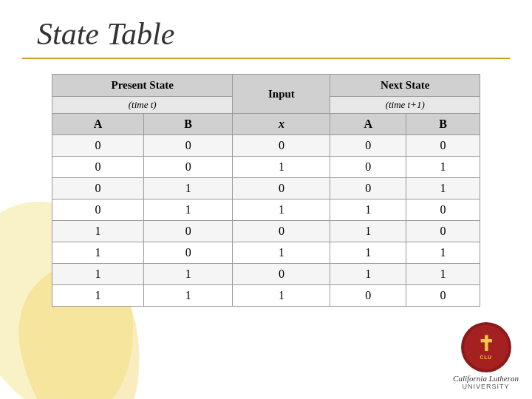  I want to click on table-row: 00000, so click(266, 146).